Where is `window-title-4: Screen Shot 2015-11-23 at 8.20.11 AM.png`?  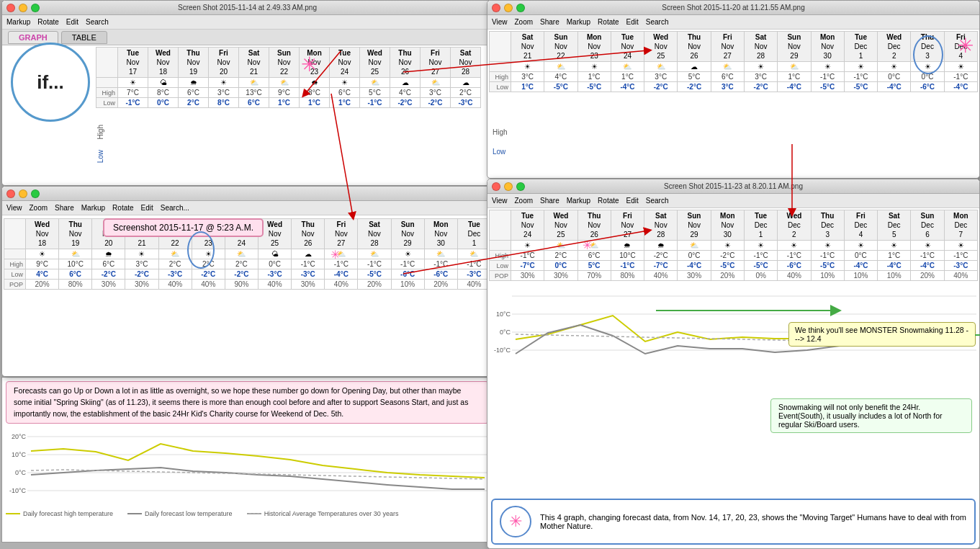
window-title-4: Screen Shot 2015-11-23 at 8.20.11 AM.png is located at coordinates (733, 186).